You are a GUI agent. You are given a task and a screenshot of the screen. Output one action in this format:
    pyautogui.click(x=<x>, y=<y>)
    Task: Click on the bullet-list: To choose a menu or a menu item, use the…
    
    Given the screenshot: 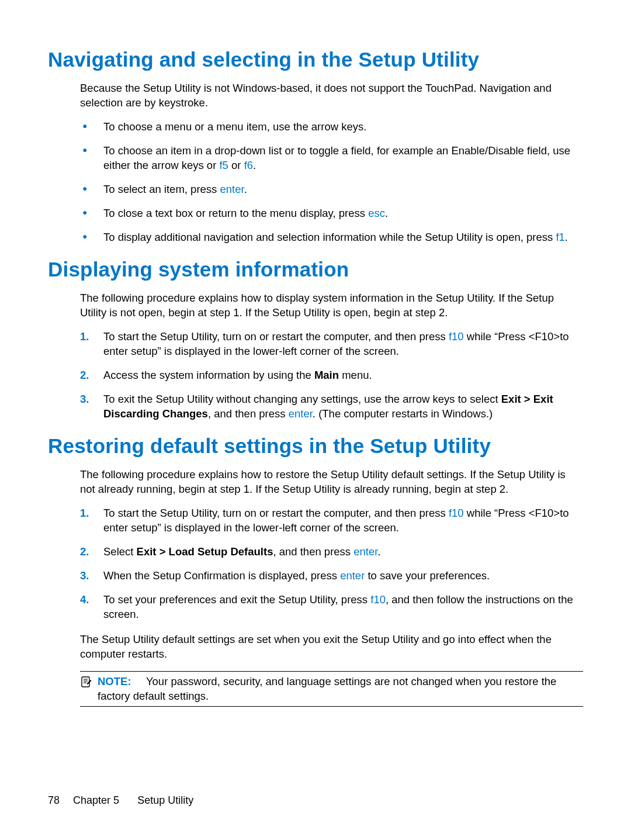 What is the action you would take?
    pyautogui.click(x=332, y=182)
    